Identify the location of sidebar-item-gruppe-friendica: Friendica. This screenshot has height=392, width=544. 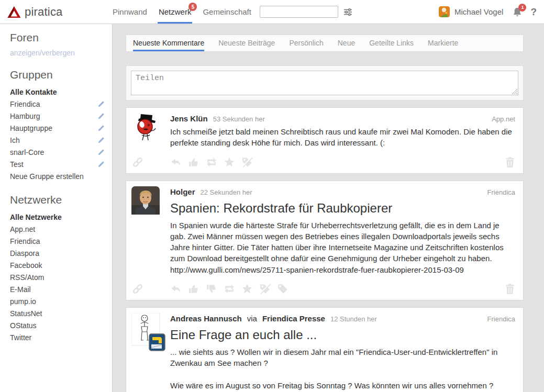
(61, 104).